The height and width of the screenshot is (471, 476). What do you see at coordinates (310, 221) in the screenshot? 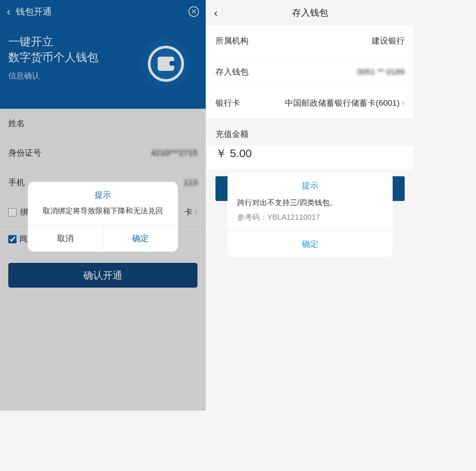
I see `dialog-ref: 参考码：YBLA12110017` at bounding box center [310, 221].